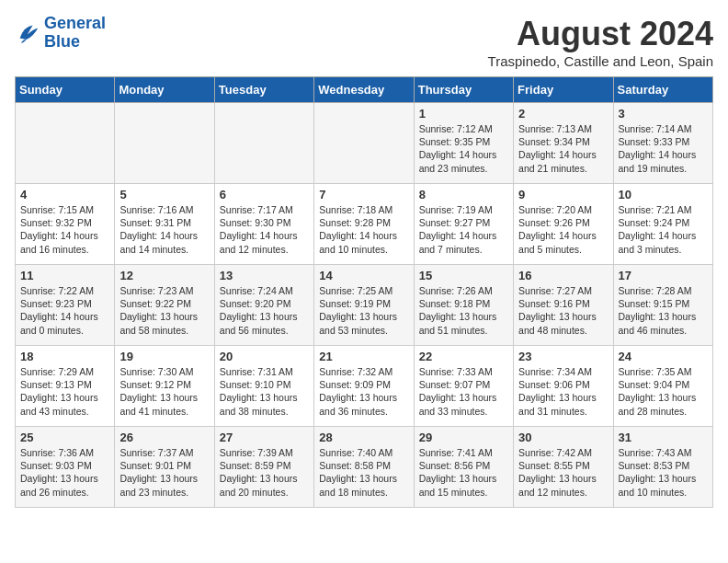  Describe the element at coordinates (563, 438) in the screenshot. I see `day-number: 30` at that location.